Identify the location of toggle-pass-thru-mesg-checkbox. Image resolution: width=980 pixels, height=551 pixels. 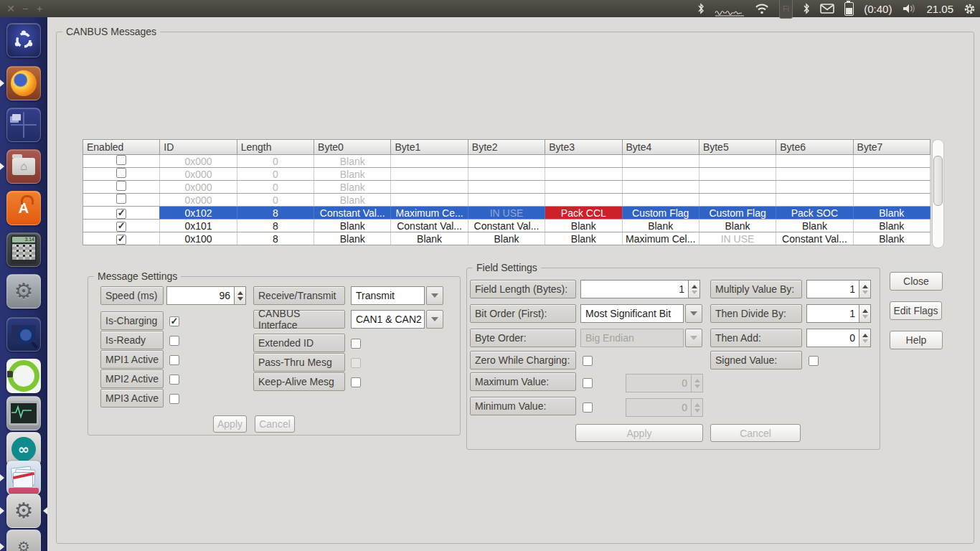
(356, 363).